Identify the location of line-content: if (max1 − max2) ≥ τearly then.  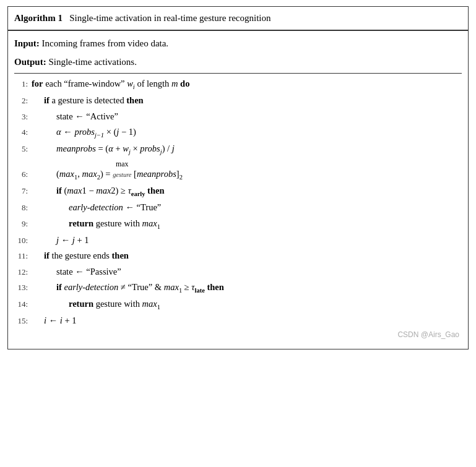
(246, 192).